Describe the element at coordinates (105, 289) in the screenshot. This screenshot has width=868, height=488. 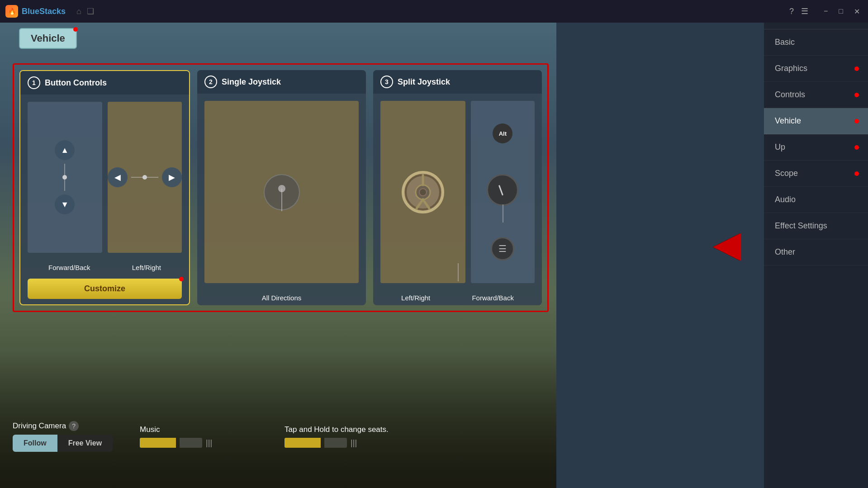
I see `customize-button: Customize` at that location.